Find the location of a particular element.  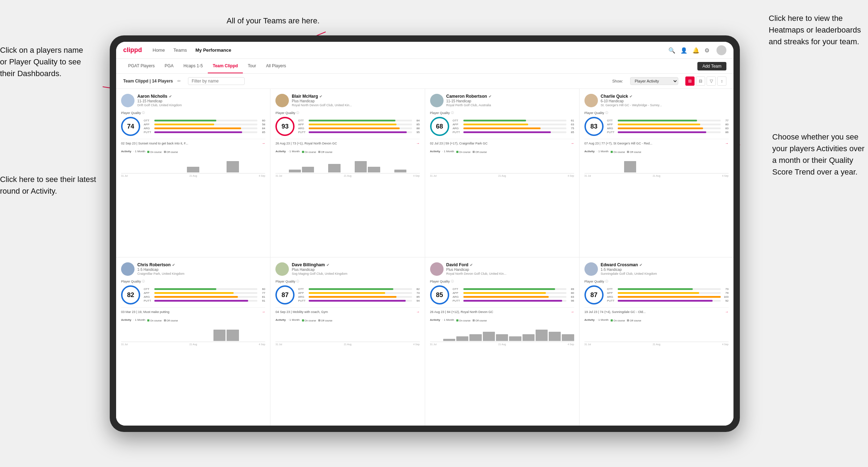

player-info: Cameron Robertson ✔ 11-15 Handicap Royal… is located at coordinates (510, 101).